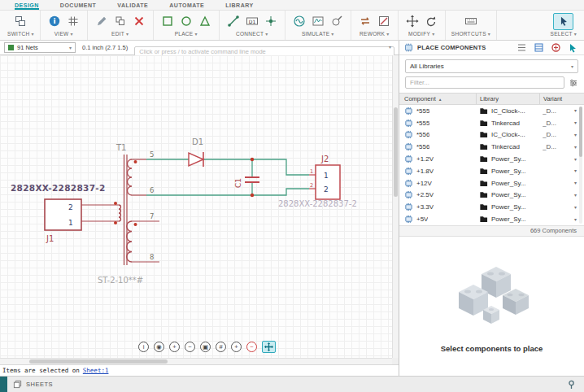 The height and width of the screenshot is (392, 584). I want to click on shortcuts-menu: SHORTCUTS ▾, so click(471, 34).